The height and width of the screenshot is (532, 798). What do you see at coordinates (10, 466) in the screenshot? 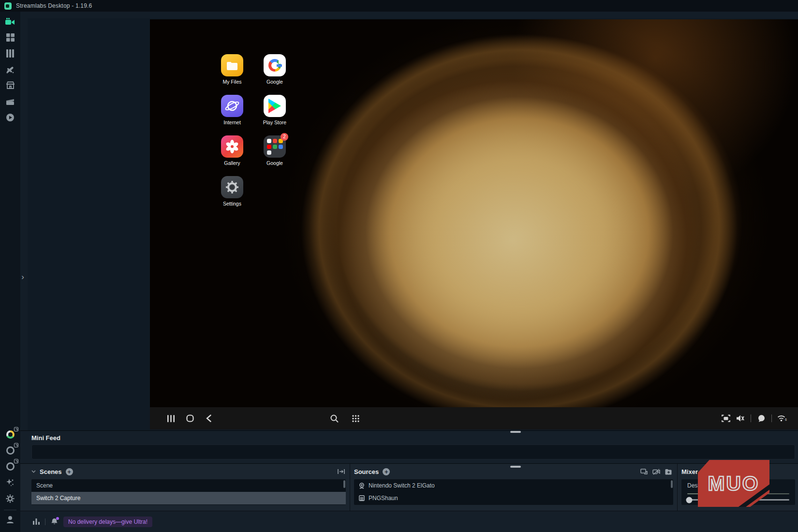
I see `video-editor-icon` at bounding box center [10, 466].